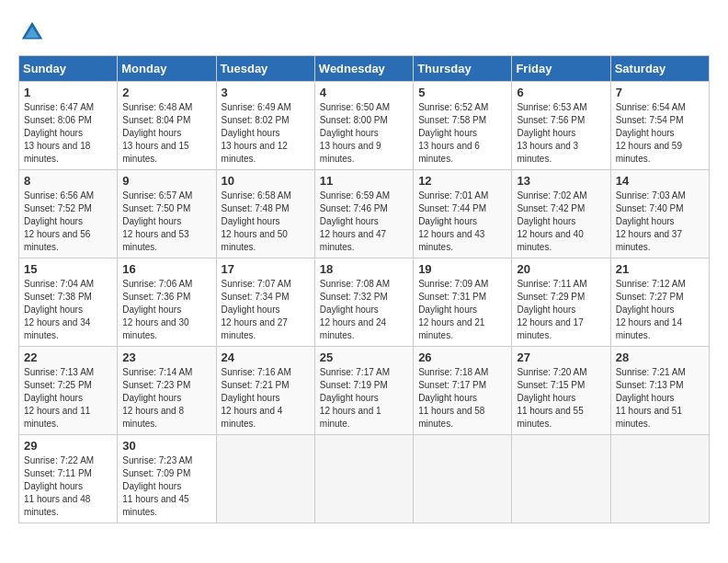 The image size is (728, 563). Describe the element at coordinates (462, 357) in the screenshot. I see `day-number: 26` at that location.